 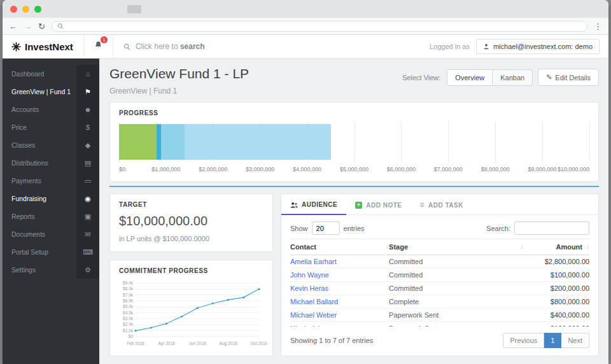 What do you see at coordinates (51, 74) in the screenshot?
I see `sidebar-item-dashboard: Dashboard ⌂` at bounding box center [51, 74].